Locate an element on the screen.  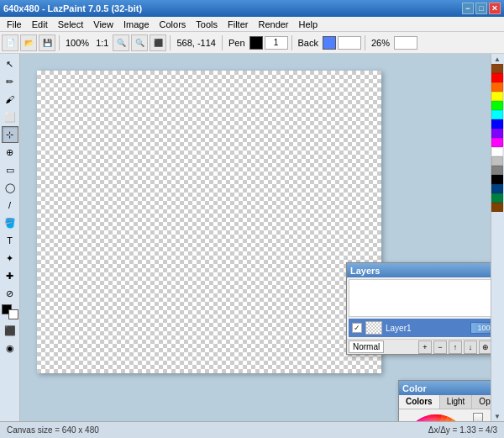
lightness-slider is located at coordinates (478, 417).